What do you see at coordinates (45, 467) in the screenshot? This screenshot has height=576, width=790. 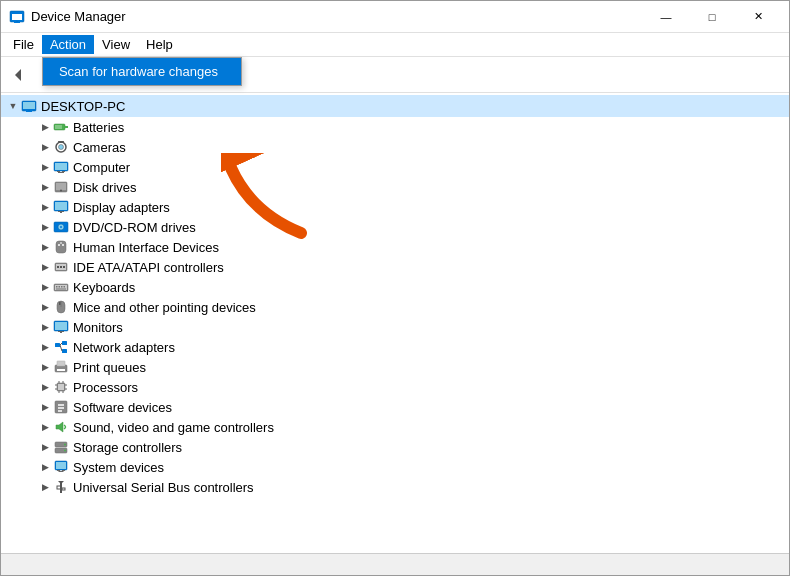 I see `system-toggle: ▶` at bounding box center [45, 467].